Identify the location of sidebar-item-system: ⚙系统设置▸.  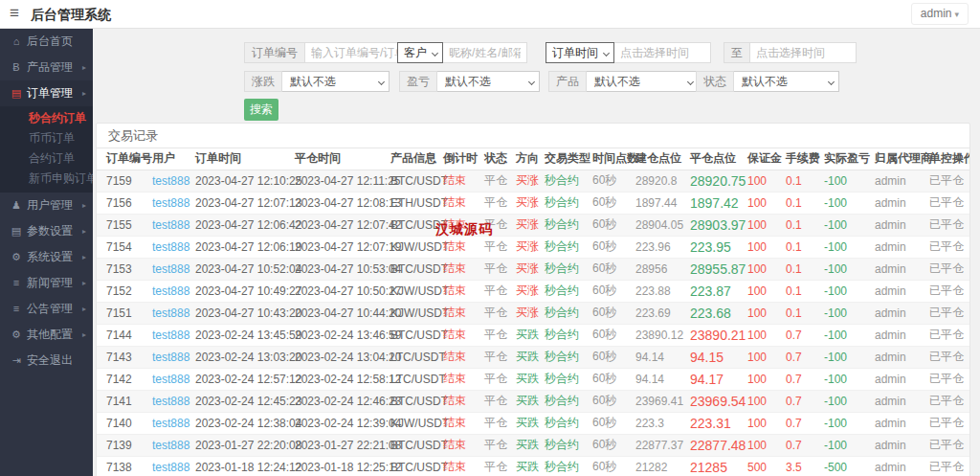
(46, 257).